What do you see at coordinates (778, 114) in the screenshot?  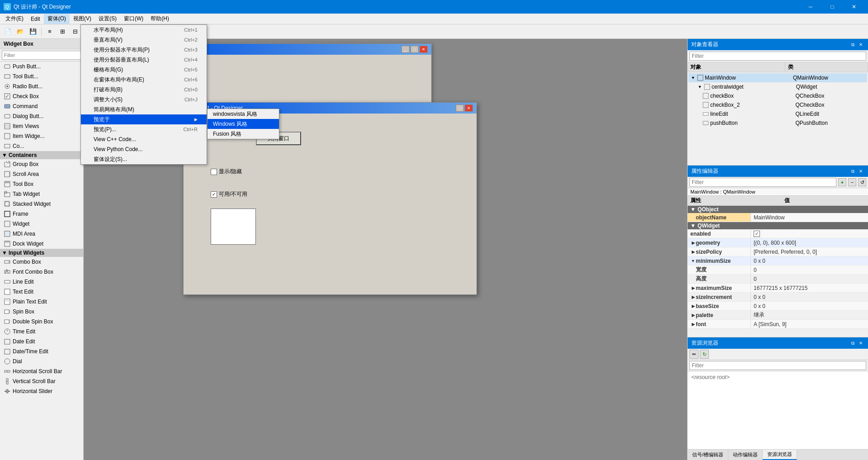 I see `tree-row-lineedit: lineEdit QLineEdit` at bounding box center [778, 114].